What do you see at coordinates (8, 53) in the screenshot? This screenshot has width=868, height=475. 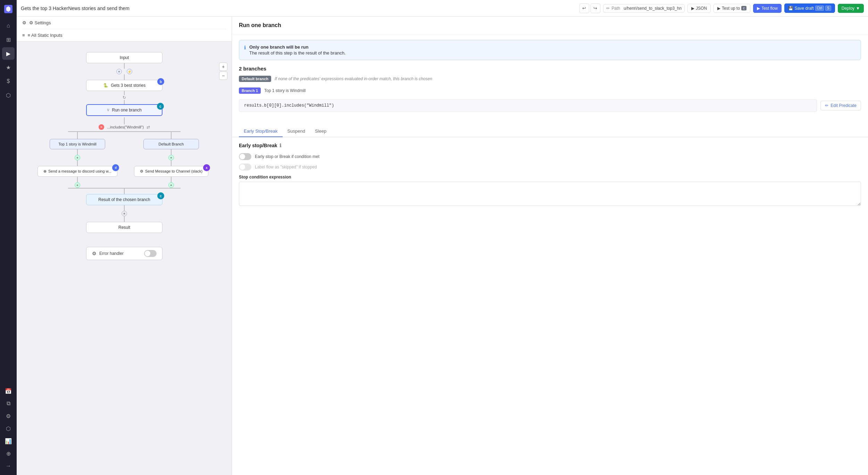 I see `sidebar-icon-flow: ▶` at bounding box center [8, 53].